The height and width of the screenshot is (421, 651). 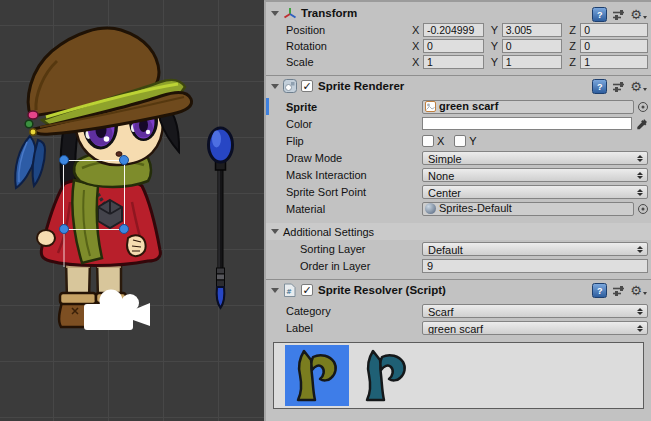 I want to click on scale-y-input: 1, so click(x=532, y=62).